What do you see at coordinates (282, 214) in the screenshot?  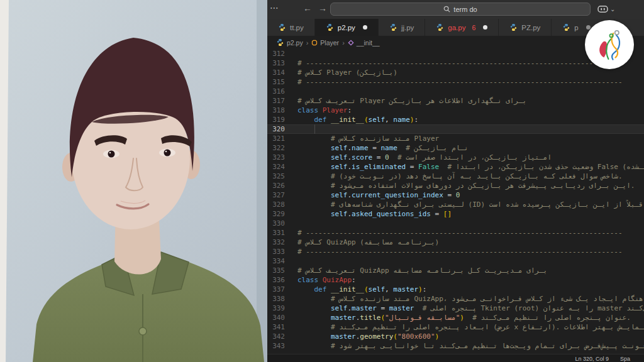 I see `line-number: 329` at bounding box center [282, 214].